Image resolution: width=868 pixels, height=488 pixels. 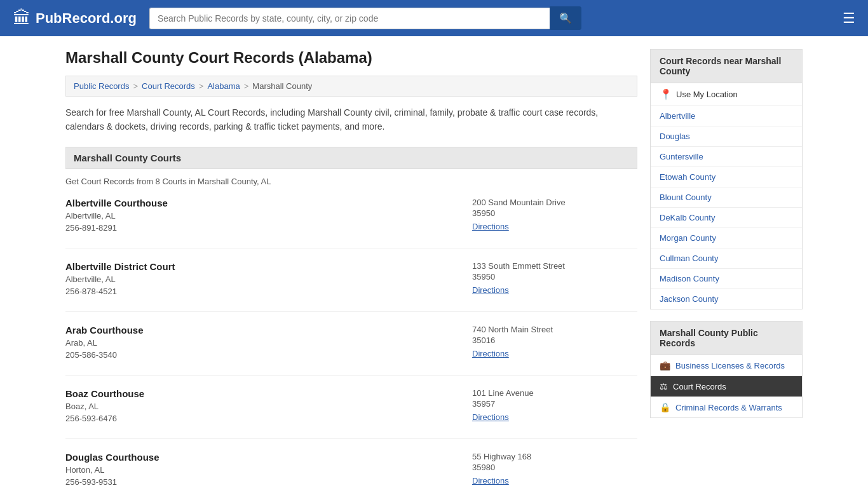 I want to click on breadcrumb-court-records: Court Records, so click(x=168, y=86).